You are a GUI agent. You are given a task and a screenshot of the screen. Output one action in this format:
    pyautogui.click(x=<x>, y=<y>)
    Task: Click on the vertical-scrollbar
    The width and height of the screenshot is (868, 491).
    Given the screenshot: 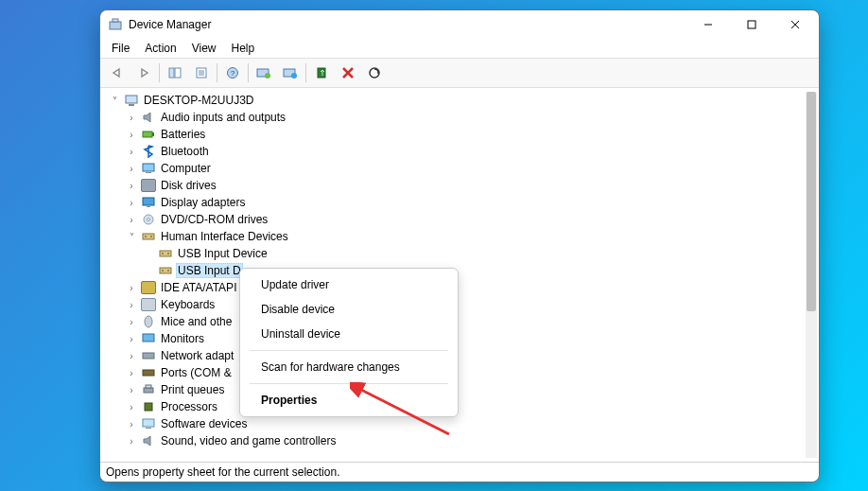 What is the action you would take?
    pyautogui.click(x=811, y=274)
    